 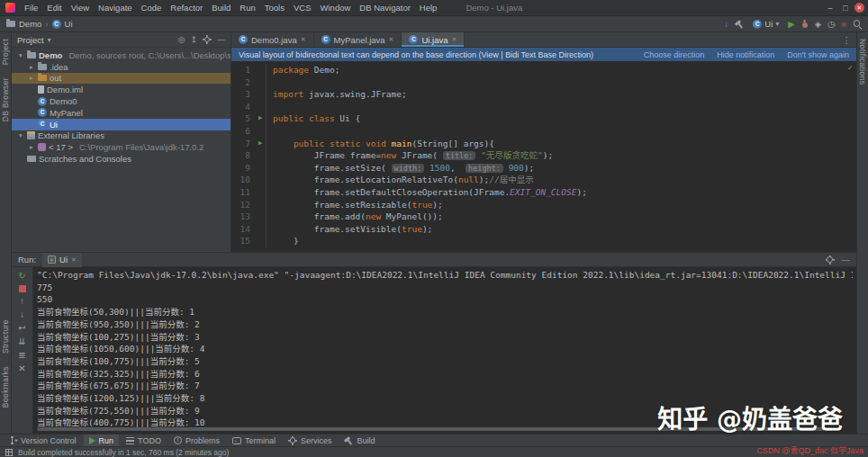 What do you see at coordinates (22, 315) in the screenshot?
I see `down-stack-button: ↓` at bounding box center [22, 315].